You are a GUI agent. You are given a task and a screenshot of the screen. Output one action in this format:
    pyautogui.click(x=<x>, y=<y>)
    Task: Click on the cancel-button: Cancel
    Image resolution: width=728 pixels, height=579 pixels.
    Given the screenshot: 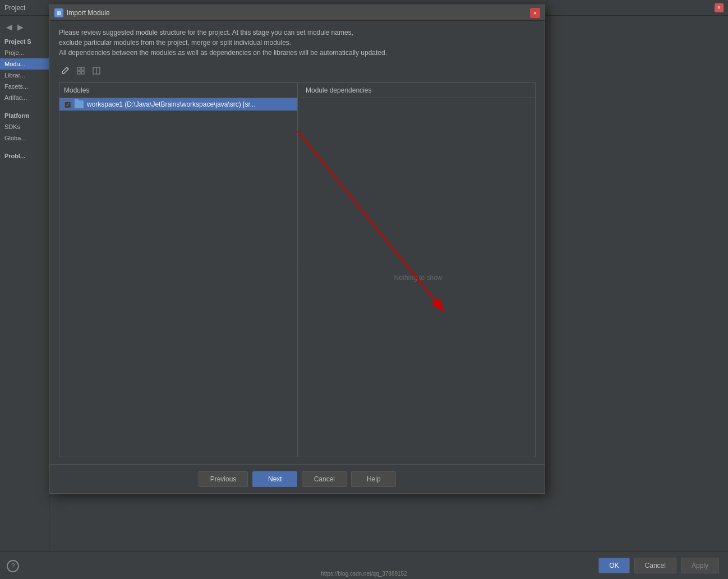 What is the action you would take?
    pyautogui.click(x=324, y=479)
    